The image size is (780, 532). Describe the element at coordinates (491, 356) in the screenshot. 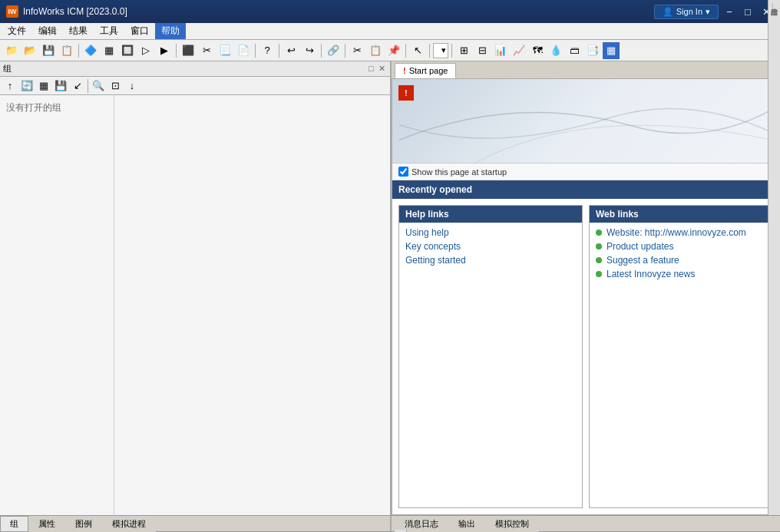

I see `help-links-box: Help links Using help Key concepts Getti…` at that location.